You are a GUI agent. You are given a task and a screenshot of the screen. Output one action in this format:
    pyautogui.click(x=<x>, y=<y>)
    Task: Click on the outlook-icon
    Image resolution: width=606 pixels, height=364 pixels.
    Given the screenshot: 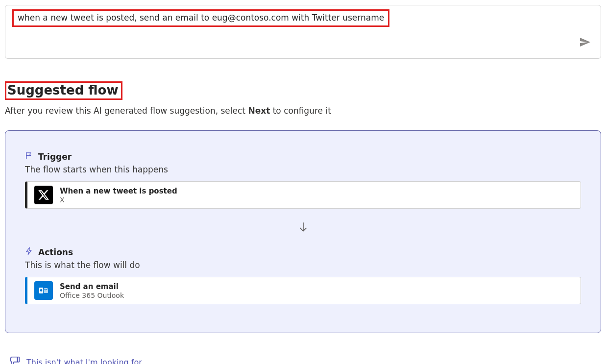 What is the action you would take?
    pyautogui.click(x=44, y=291)
    